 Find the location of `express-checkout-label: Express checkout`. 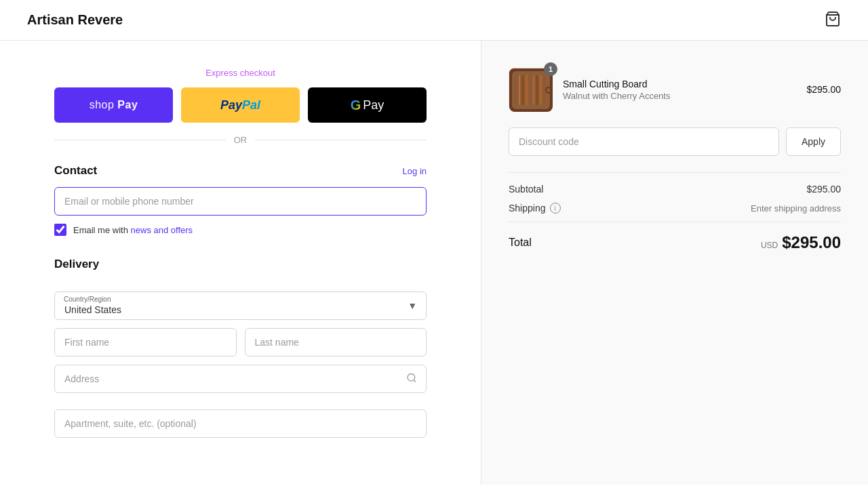

express-checkout-label: Express checkout is located at coordinates (240, 73).